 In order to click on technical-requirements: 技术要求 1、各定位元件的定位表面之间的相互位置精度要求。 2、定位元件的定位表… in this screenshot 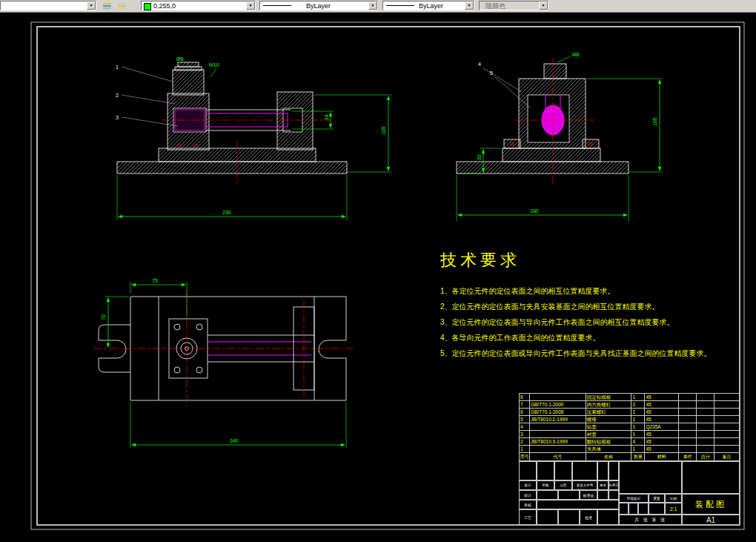, I will do `click(576, 305)`.